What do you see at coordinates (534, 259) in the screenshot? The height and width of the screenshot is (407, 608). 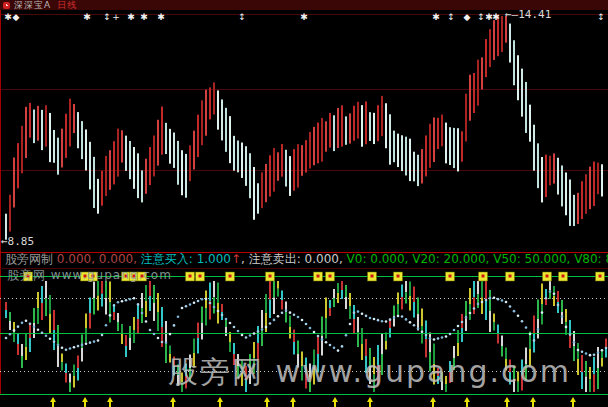 I see `status-segment-v50-value: V50: 50.000,` at bounding box center [534, 259].